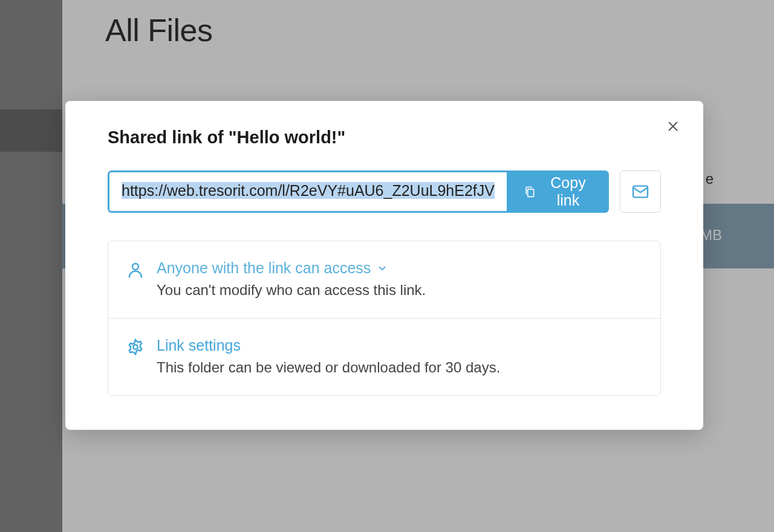  What do you see at coordinates (385, 138) in the screenshot?
I see `modal-title: Shared link of "Hello world!"` at bounding box center [385, 138].